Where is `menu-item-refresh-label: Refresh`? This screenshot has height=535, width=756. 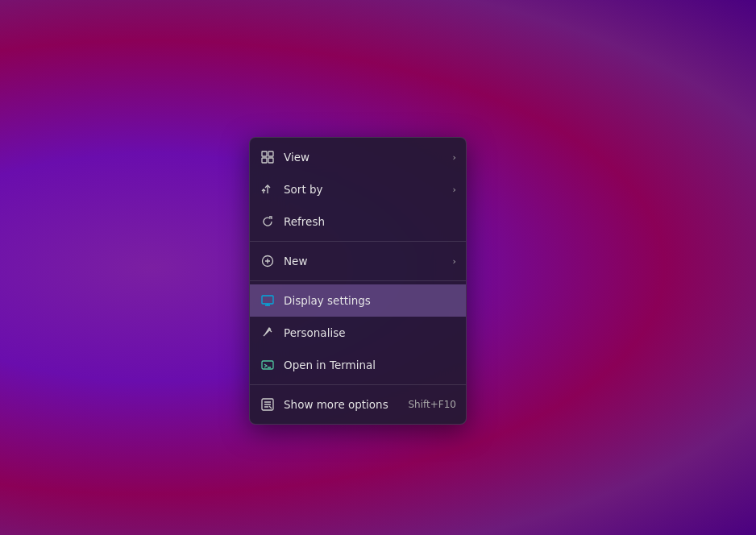
menu-item-refresh-label: Refresh is located at coordinates (370, 222).